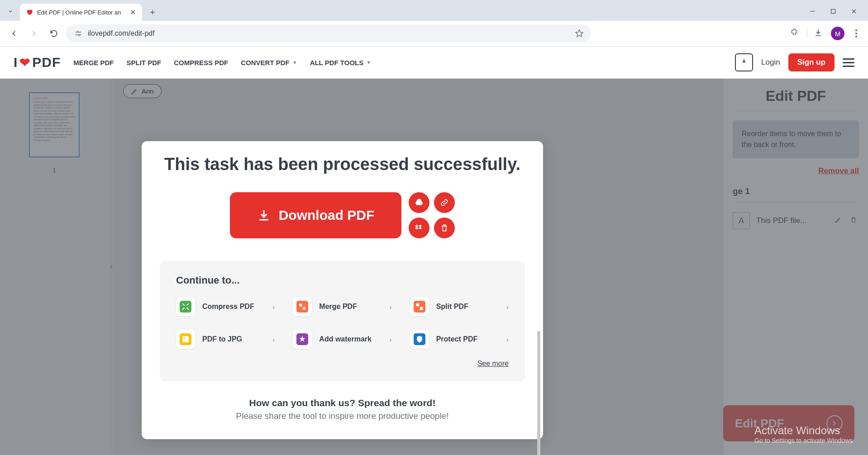 The height and width of the screenshot is (455, 868). I want to click on site-header: I ❤ PDF MERGE PDF SPLIT PDF COMPRESS PDF…, so click(434, 62).